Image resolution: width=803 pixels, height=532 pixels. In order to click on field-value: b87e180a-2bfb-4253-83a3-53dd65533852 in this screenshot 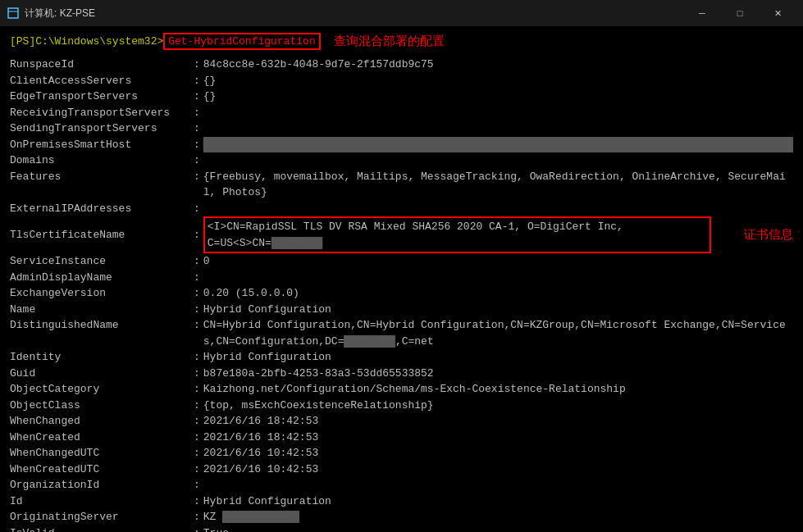, I will do `click(499, 374)`.